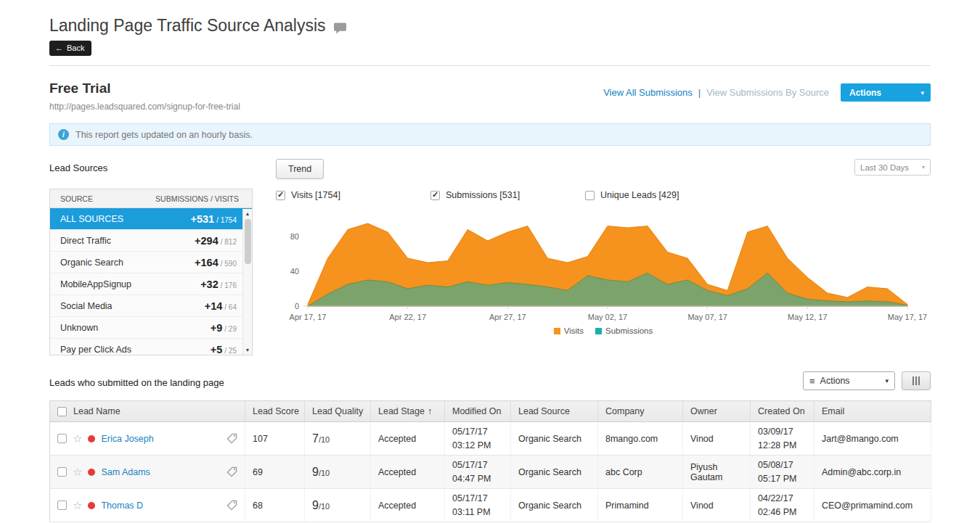  I want to click on view-all-submissions-link: View All Submissions, so click(648, 93).